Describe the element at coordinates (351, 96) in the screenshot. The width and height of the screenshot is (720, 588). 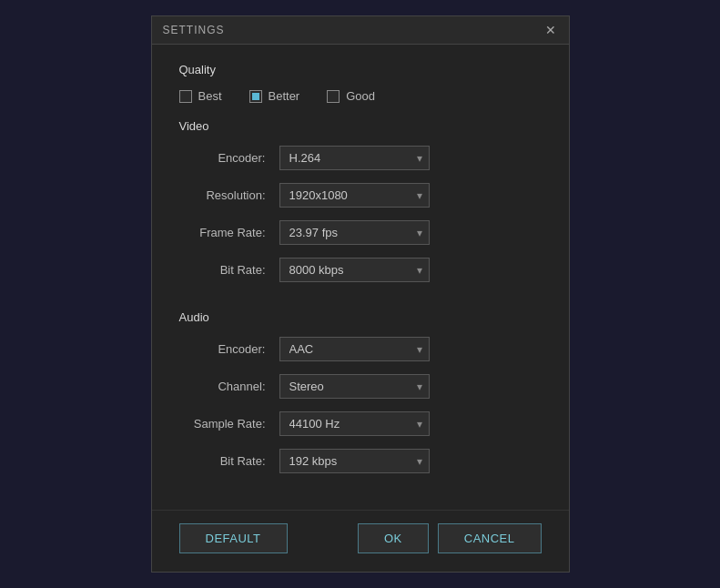
I see `quality-option-good: Good` at that location.